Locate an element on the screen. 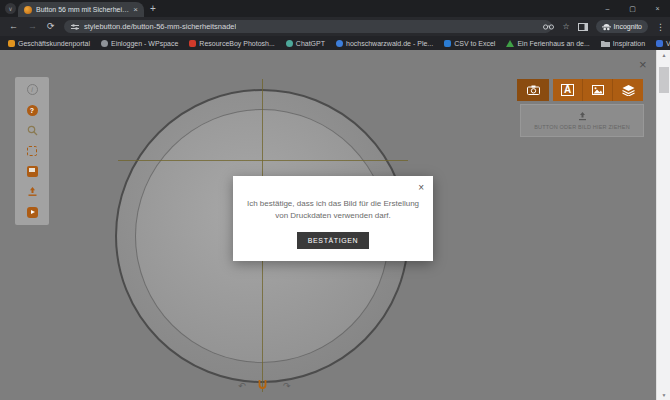 This screenshot has height=400, width=670. tab-close-icon: × is located at coordinates (136, 10).